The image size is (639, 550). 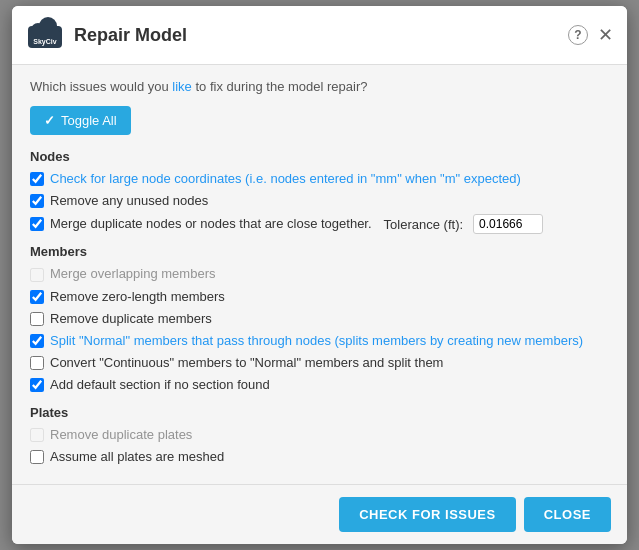 What do you see at coordinates (182, 86) in the screenshot?
I see `subtitle-link: like` at bounding box center [182, 86].